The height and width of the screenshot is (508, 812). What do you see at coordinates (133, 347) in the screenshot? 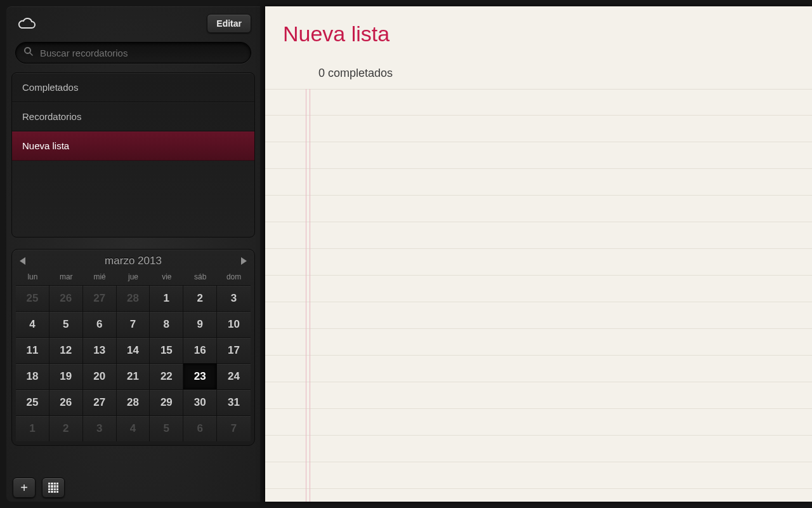
I see `calendar: marzo 2013 lunmarmiéjueviesábdom 2526272…` at bounding box center [133, 347].